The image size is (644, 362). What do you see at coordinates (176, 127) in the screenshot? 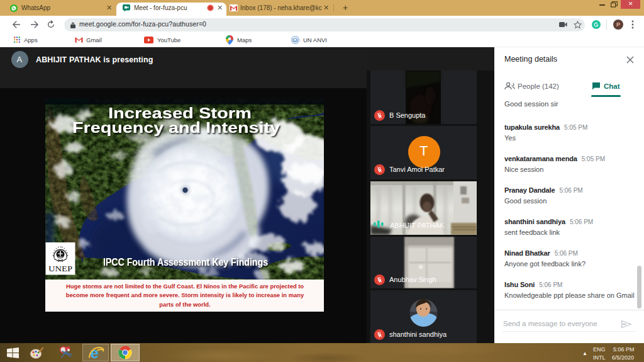
I see `svg-text: Frequency and Intensity` at bounding box center [176, 127].